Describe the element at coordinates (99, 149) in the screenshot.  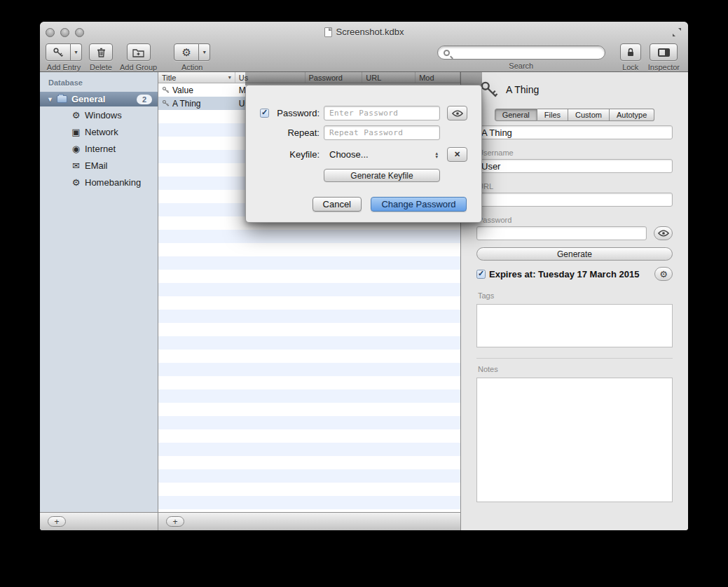
I see `sidebar-item-internet: ◉Internet` at that location.